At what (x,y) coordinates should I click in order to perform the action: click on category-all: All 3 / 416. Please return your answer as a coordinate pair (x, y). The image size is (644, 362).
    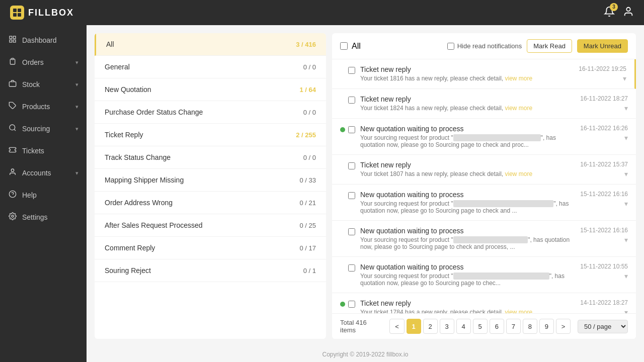
    Looking at the image, I should click on (210, 44).